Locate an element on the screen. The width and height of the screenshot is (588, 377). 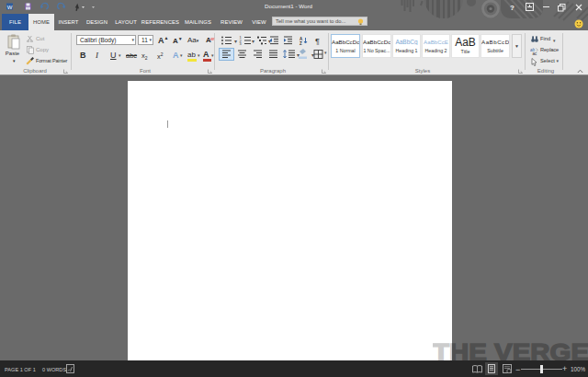
svg-text: THE VERGE is located at coordinates (511, 352).